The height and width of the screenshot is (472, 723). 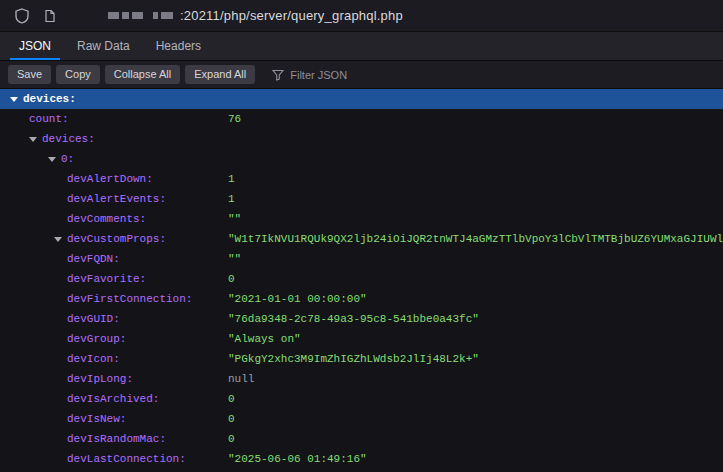 I want to click on json-value: "2025-06-06 01:49:16", so click(x=298, y=459).